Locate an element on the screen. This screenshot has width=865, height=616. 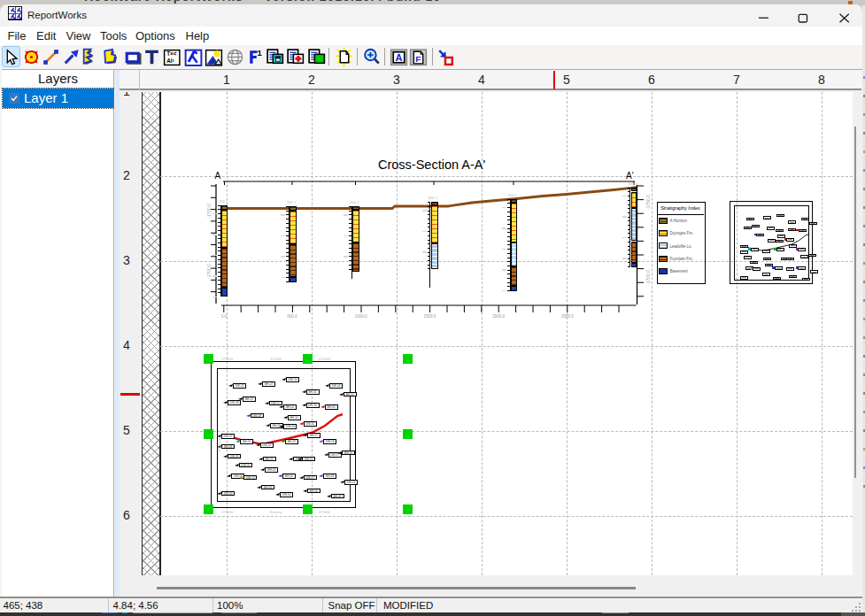
svg-text: F is located at coordinates (418, 58).